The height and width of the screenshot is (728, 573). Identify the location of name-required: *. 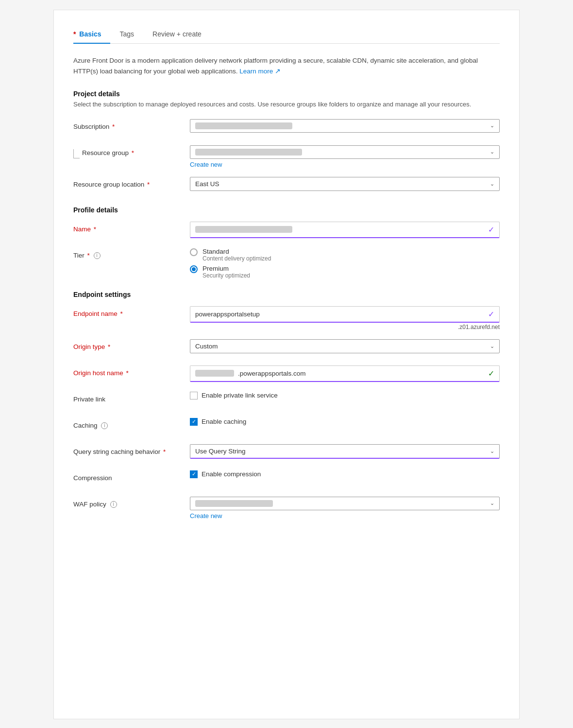
(95, 229).